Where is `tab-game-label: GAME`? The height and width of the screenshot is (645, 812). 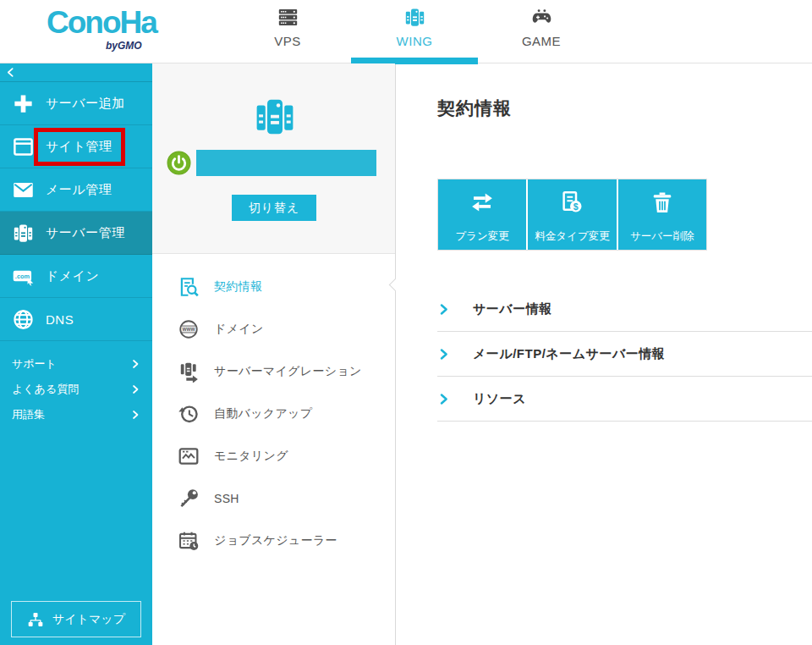 tab-game-label: GAME is located at coordinates (541, 41).